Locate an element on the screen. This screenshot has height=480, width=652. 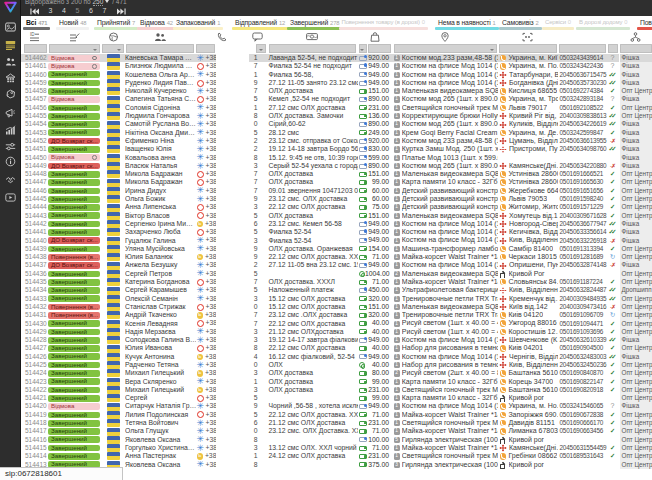
order-row-514422: 514422ЗавершенийМихаил Гилецькийlc+383ОЛ… is located at coordinates (336, 390).